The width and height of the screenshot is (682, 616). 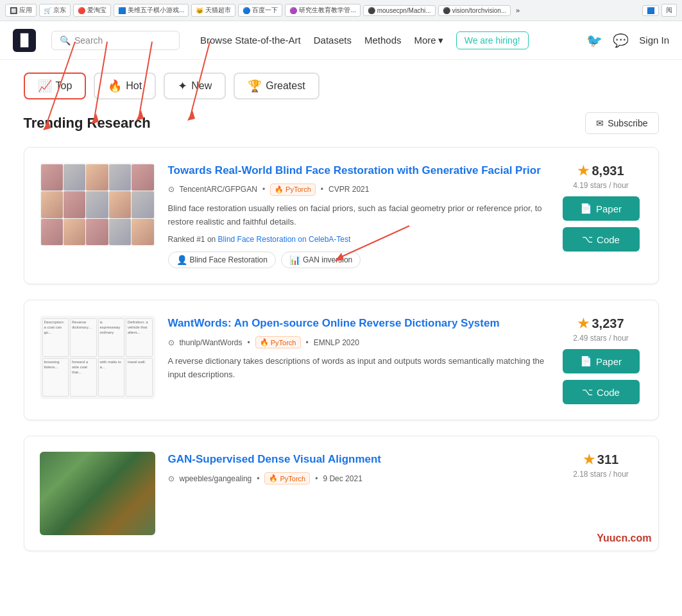 What do you see at coordinates (399, 10) in the screenshot?
I see `browser-tab-github1: ⚫ mousecpn/Machi...` at bounding box center [399, 10].